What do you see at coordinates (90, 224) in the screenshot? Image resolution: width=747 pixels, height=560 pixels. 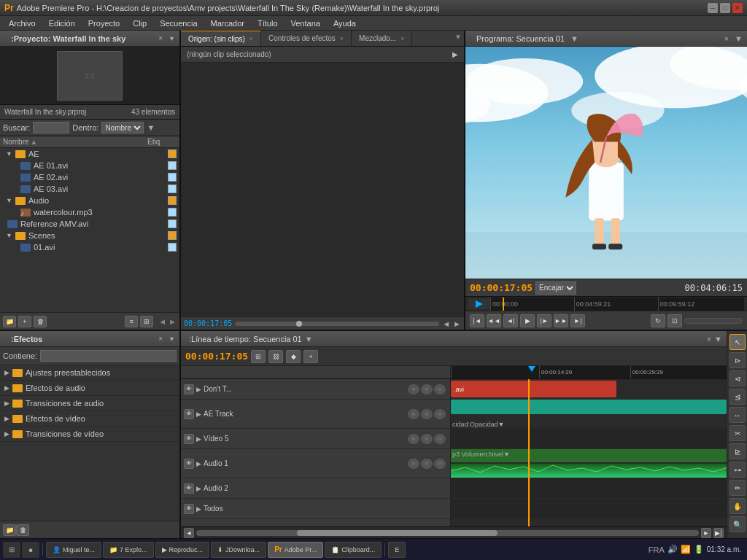 I see `item-reference: Reference AMV.avi` at bounding box center [90, 224].